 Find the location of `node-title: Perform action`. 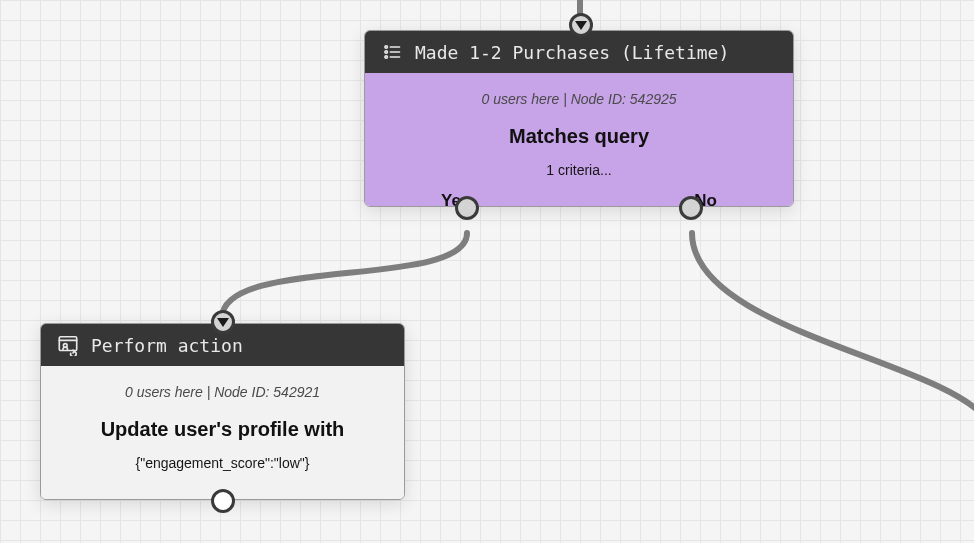

node-title: Perform action is located at coordinates (167, 346).